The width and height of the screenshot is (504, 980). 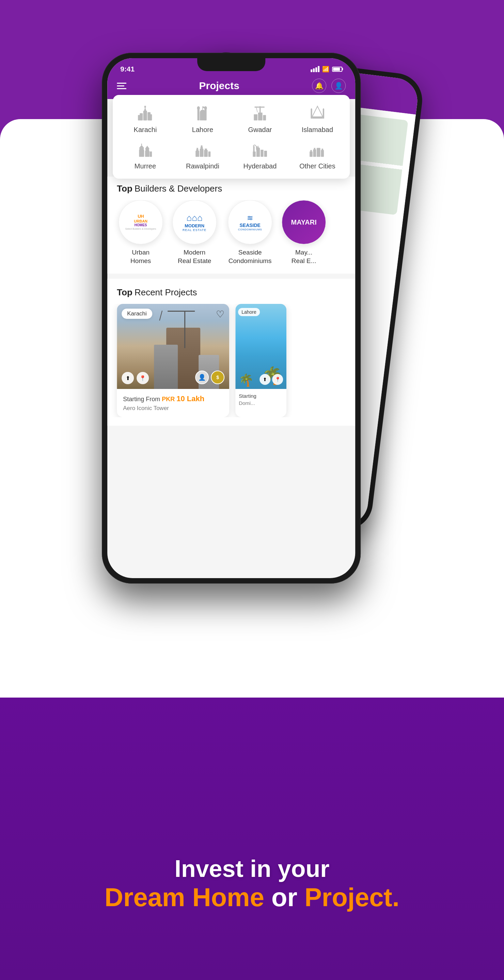 I want to click on builders-prefix: Top, so click(x=125, y=189).